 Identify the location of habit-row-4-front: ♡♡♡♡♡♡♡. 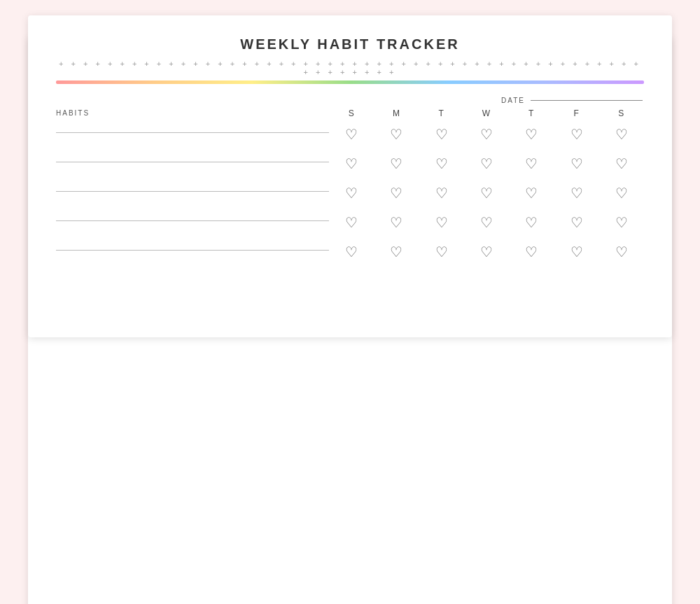
(350, 223).